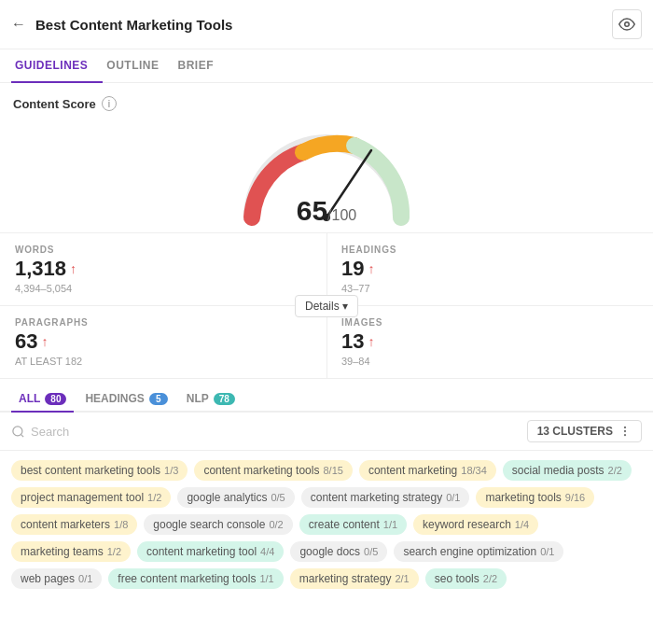 This screenshot has height=644, width=653. What do you see at coordinates (490, 342) in the screenshot?
I see `stat-images: IMAGES 13 ↑ 39–84` at bounding box center [490, 342].